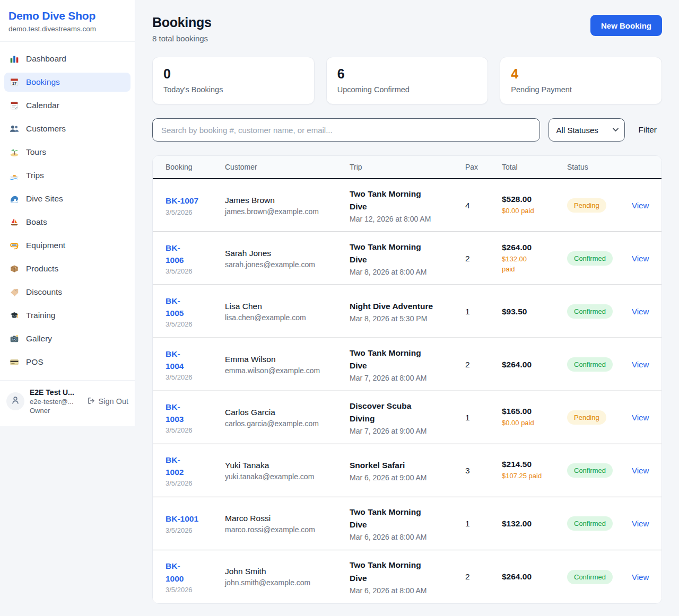  What do you see at coordinates (67, 129) in the screenshot?
I see `sidebar-item-customers: Customers` at bounding box center [67, 129].